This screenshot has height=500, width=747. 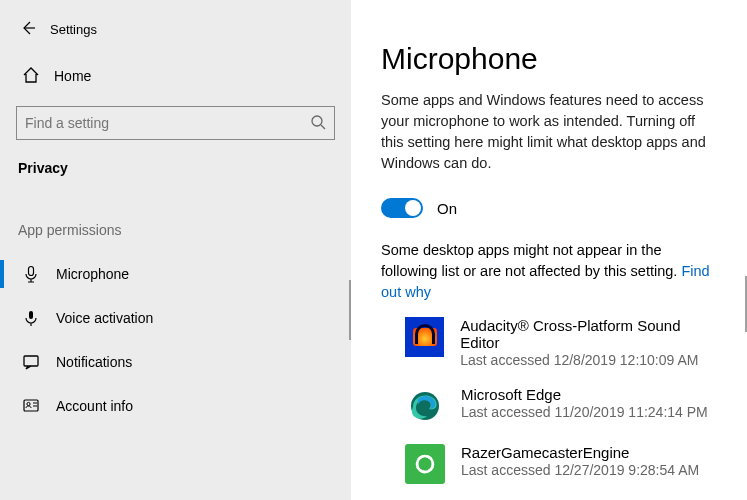 What do you see at coordinates (562, 406) in the screenshot?
I see `app-row: Microsoft Edge Last accessed 11/20/2019 …` at bounding box center [562, 406].